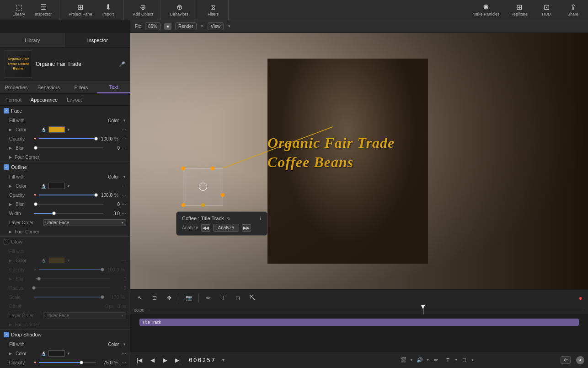 The height and width of the screenshot is (368, 588). I want to click on tool-move: ✥, so click(169, 298).